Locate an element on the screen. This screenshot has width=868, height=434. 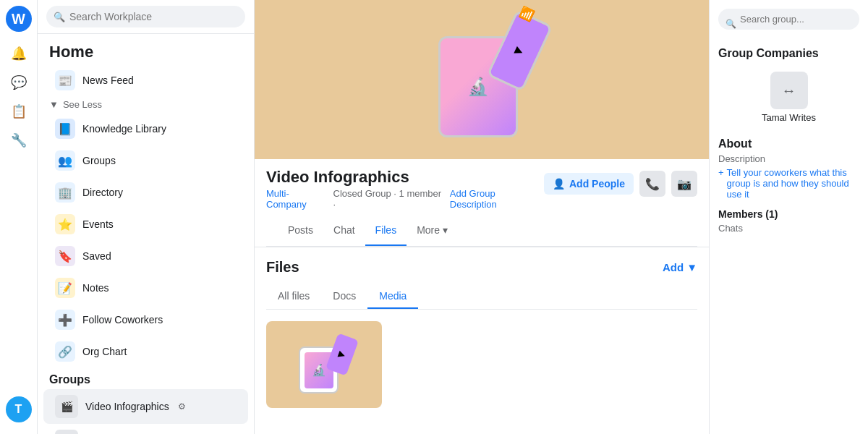
subtab-media: Media is located at coordinates (393, 297).